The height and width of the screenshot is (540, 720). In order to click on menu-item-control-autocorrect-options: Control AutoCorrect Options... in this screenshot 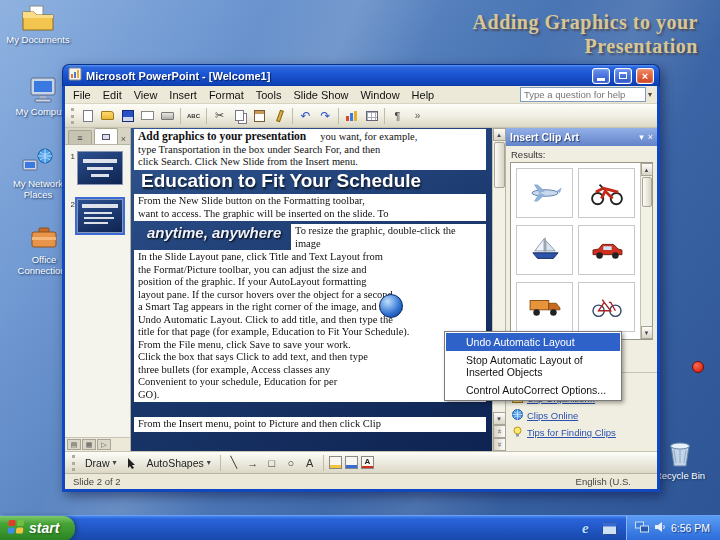, I will do `click(533, 390)`.